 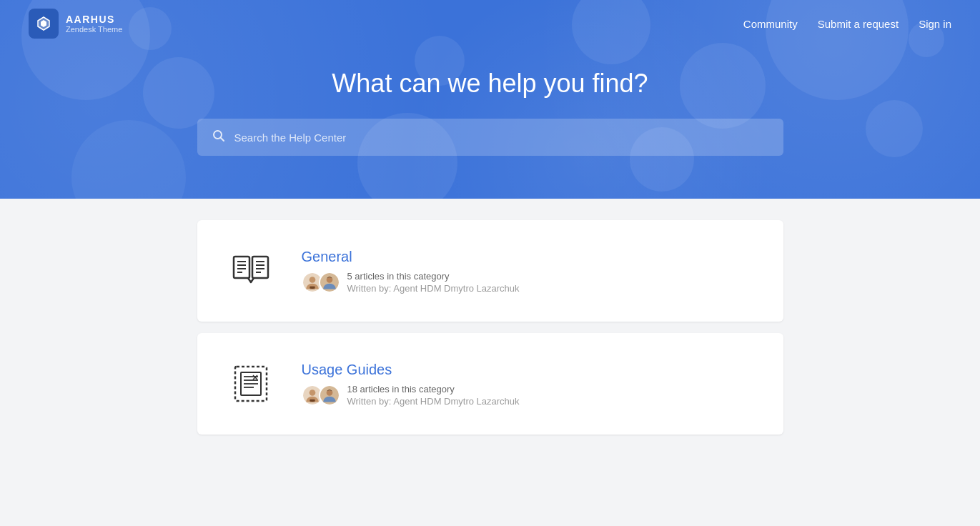 I want to click on nav-sign-in: Sign in, so click(x=935, y=24).